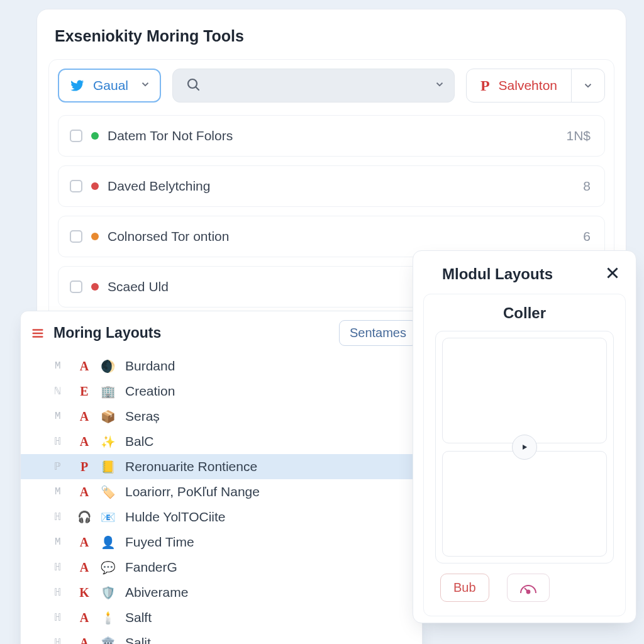 The width and height of the screenshot is (644, 644). I want to click on item-name: Hulde YolTOCiite, so click(267, 517).